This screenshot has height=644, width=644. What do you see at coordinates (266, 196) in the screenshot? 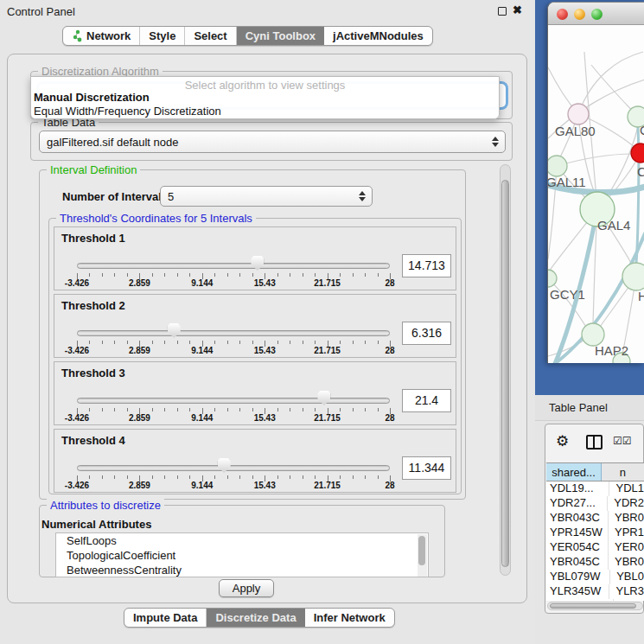
I see `number-of-intervals-spinner: 5` at bounding box center [266, 196].